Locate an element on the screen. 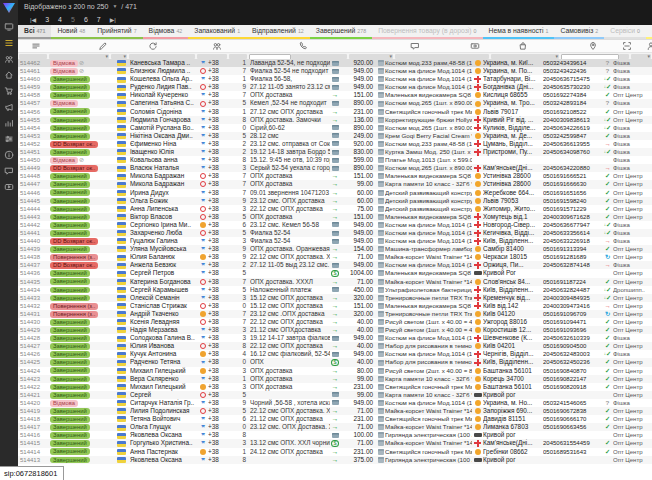 The image size is (652, 480). table-row: 514418 Завершений⊘ Тетяна Войтович +38 6… is located at coordinates (335, 419).